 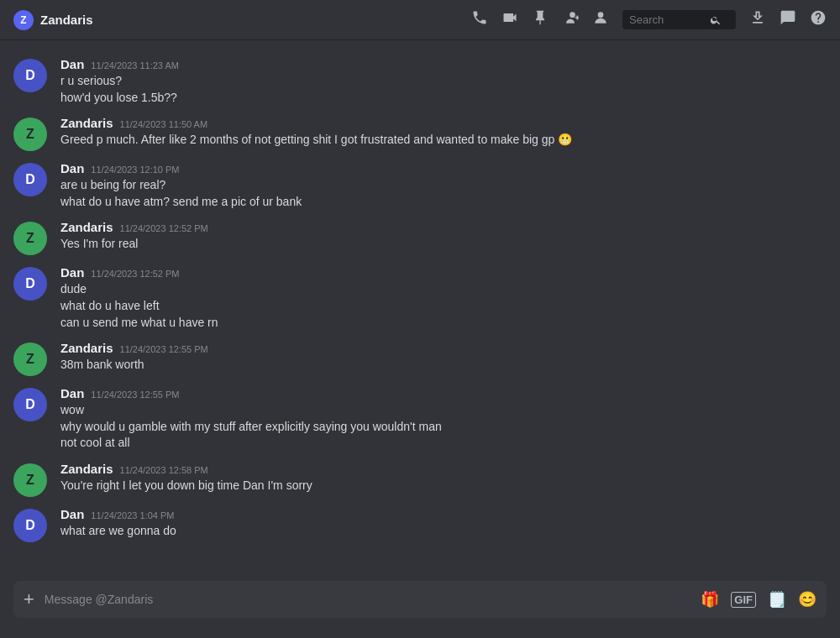 I want to click on message-group: ZZandaris11/24/2023 12:58 PMYou're right…, so click(x=420, y=479).